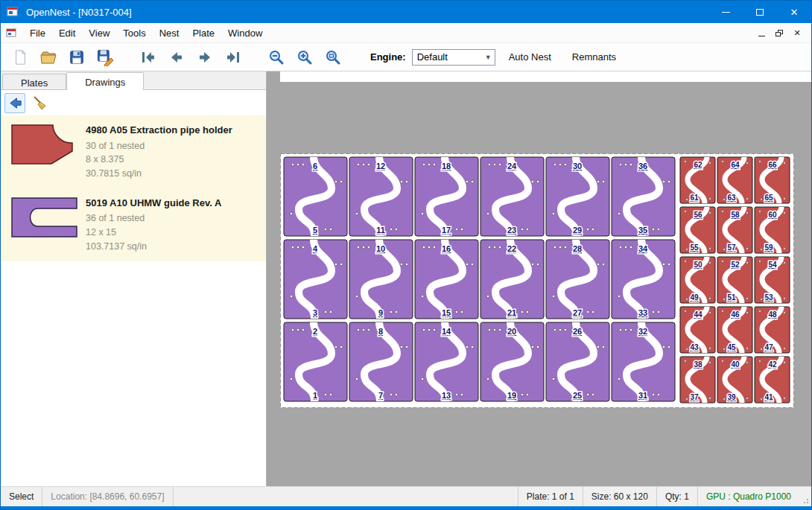 The width and height of the screenshot is (812, 510). Describe the element at coordinates (133, 152) in the screenshot. I see `list-item: 4980 A05 Extraction pipe holder 30 of 1 …` at that location.